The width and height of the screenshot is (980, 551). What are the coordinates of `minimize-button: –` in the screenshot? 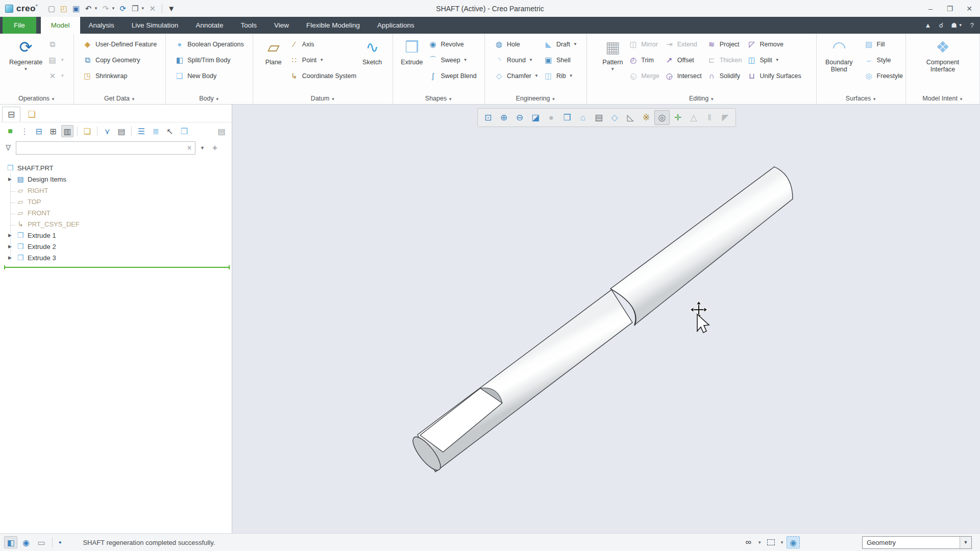 It's located at (930, 9).